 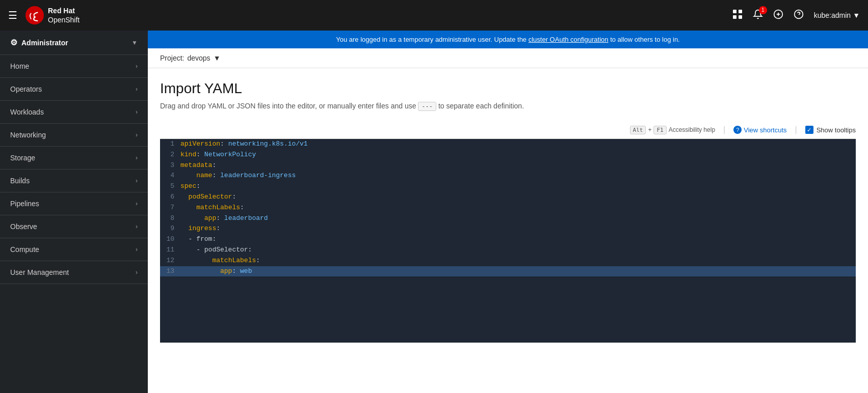 I want to click on home-chevron-icon: ›, so click(x=137, y=66).